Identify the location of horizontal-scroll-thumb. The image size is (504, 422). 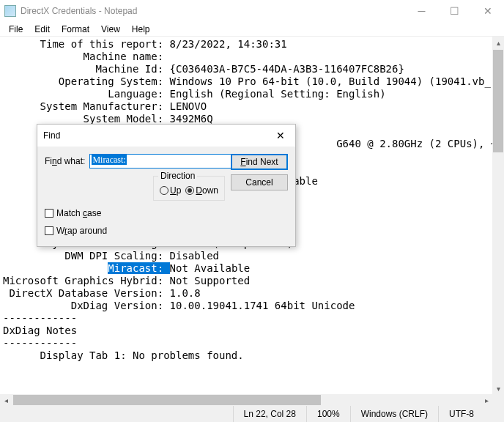
(167, 400).